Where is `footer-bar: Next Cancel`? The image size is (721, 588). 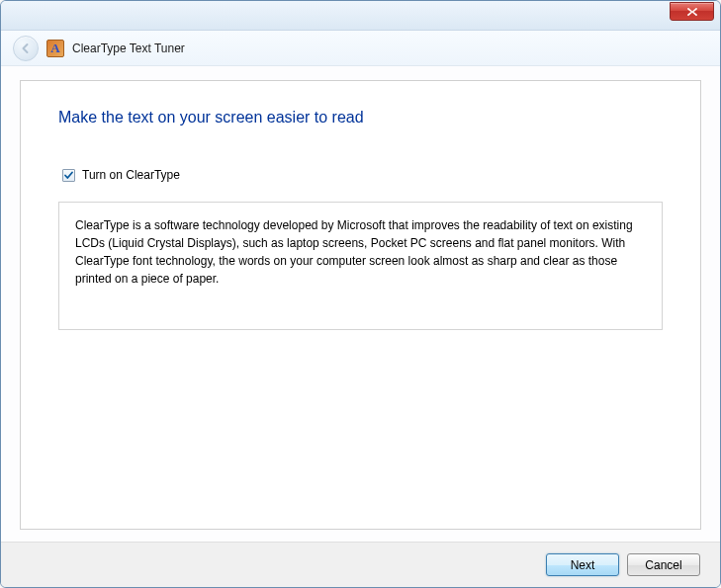 footer-bar: Next Cancel is located at coordinates (360, 564).